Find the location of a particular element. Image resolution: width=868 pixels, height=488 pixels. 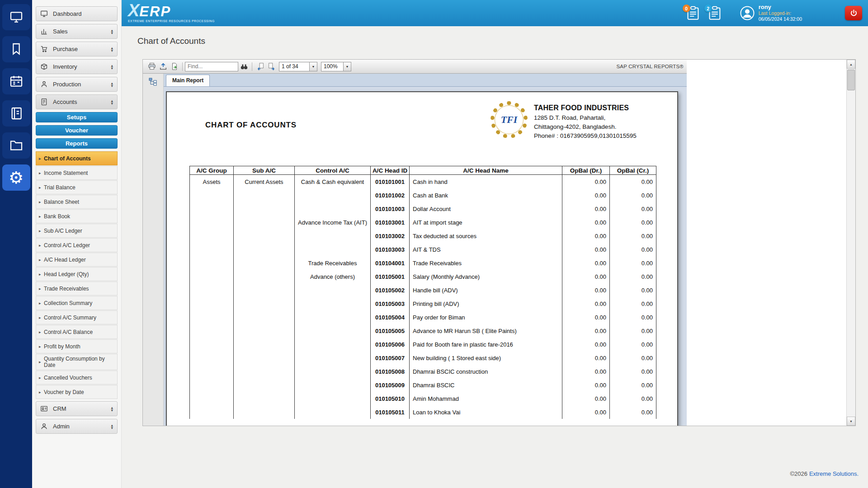

sidebar-report-voucher-by-date: Voucher by Date is located at coordinates (77, 392).